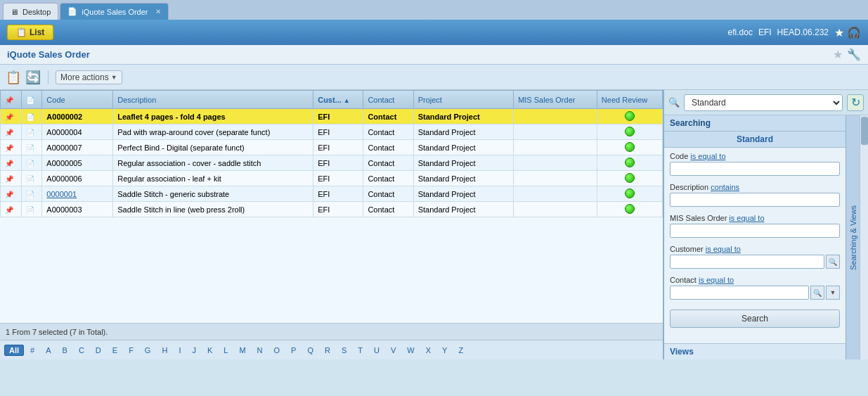 The image size is (868, 396). What do you see at coordinates (65, 350) in the screenshot?
I see `pagination-btn-b: B` at bounding box center [65, 350].